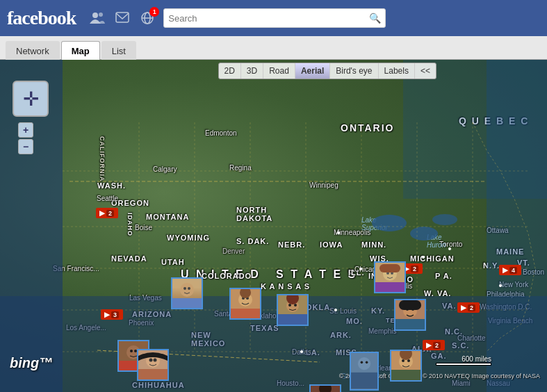 The width and height of the screenshot is (547, 392). What do you see at coordinates (397, 71) in the screenshot?
I see `toolbar-labels: Labels` at bounding box center [397, 71].